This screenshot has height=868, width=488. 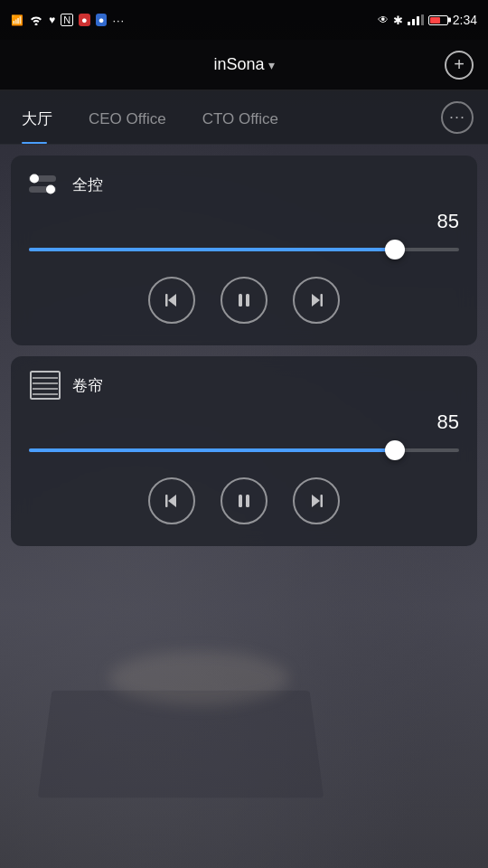 I want to click on card-header-2: 卷帘, so click(x=244, y=385).